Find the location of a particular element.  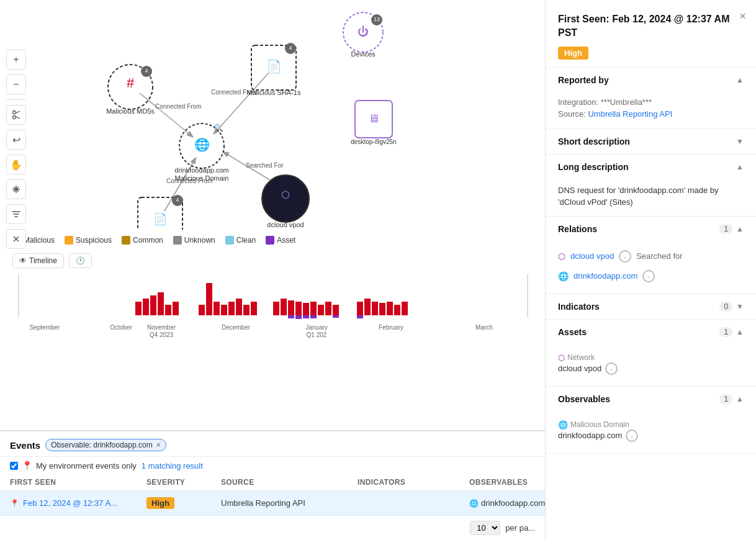

edge-label-1: Connected From is located at coordinates (178, 107).